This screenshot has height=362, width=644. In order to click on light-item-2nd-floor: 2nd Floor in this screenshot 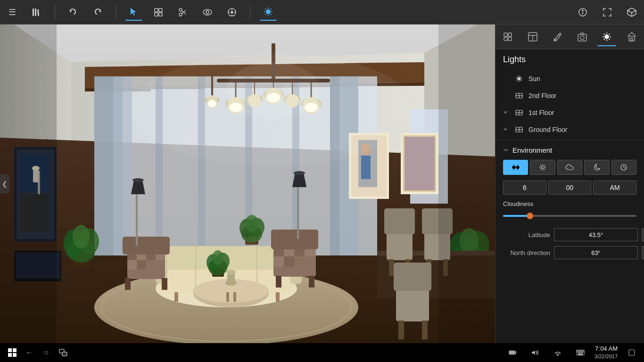, I will do `click(570, 96)`.